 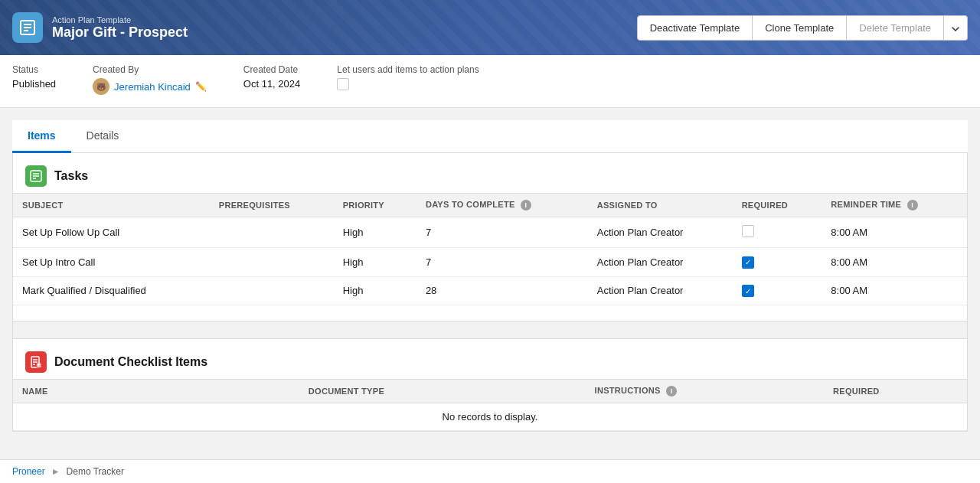 What do you see at coordinates (41, 136) in the screenshot?
I see `tab-items: Items` at bounding box center [41, 136].